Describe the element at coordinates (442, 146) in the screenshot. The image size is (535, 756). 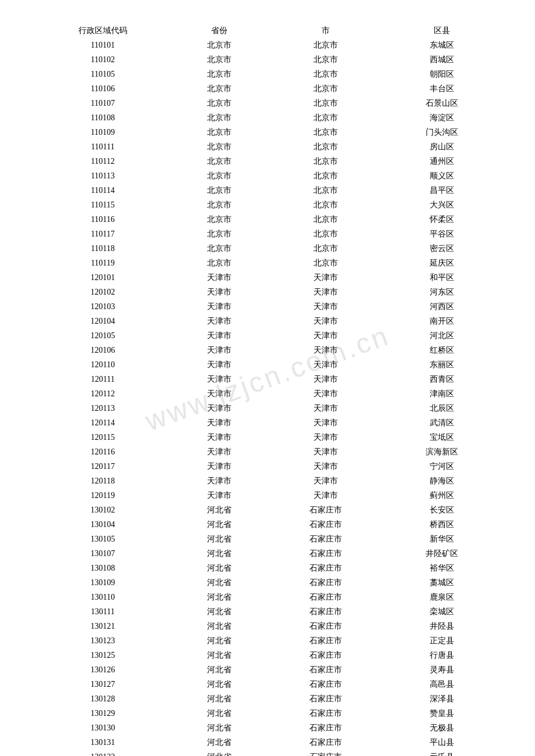
I see `table-cell: 房山区` at that location.